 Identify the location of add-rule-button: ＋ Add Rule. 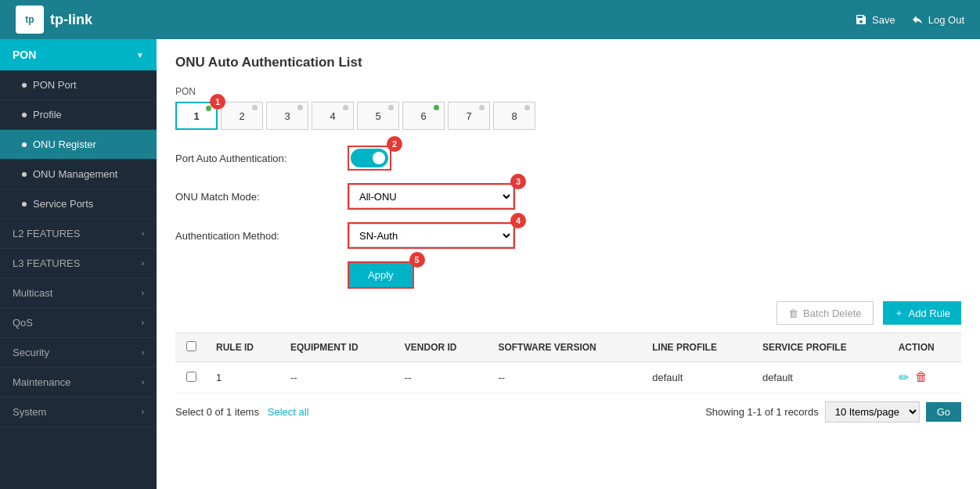
(922, 313).